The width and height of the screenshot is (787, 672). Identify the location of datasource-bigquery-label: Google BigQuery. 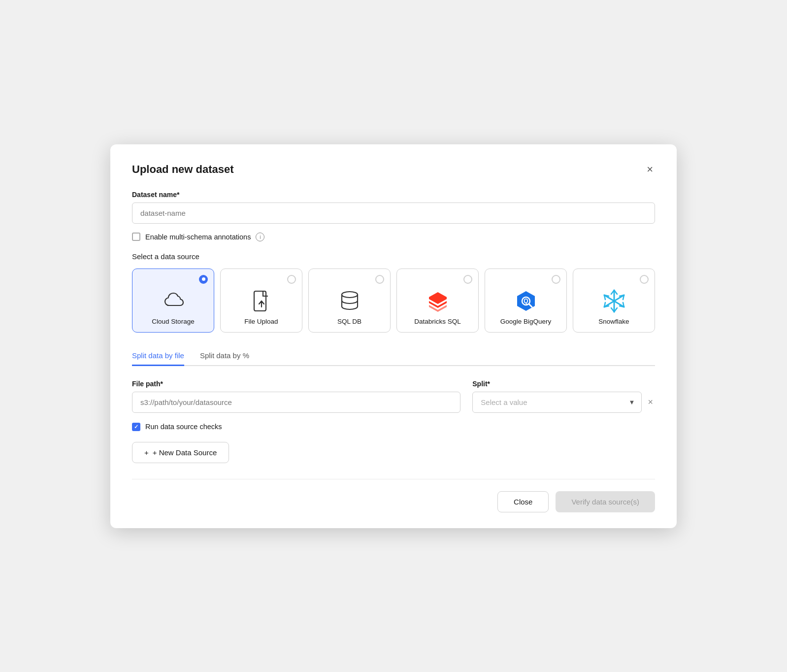
(526, 321).